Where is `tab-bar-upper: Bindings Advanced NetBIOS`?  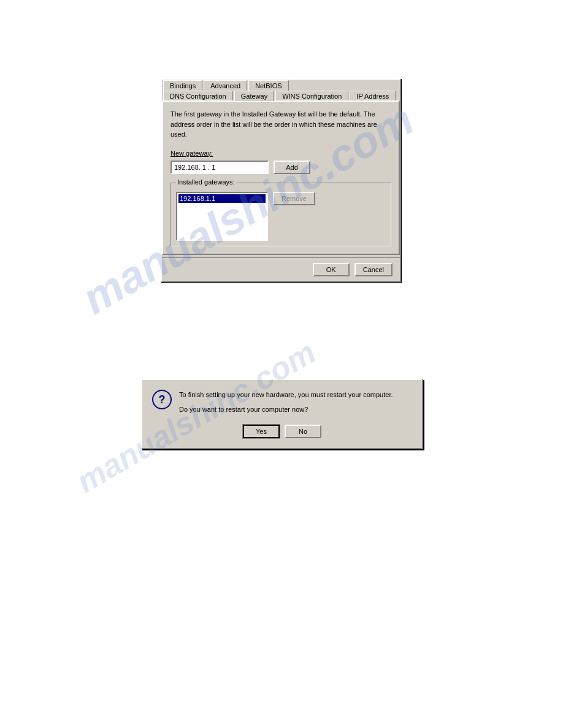
tab-bar-upper: Bindings Advanced NetBIOS is located at coordinates (282, 85).